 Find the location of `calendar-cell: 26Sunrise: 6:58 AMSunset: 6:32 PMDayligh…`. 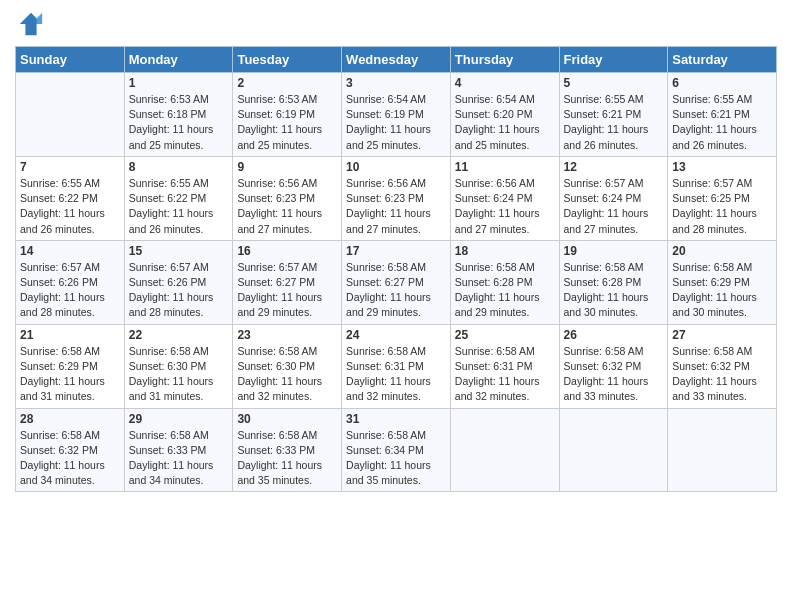

calendar-cell: 26Sunrise: 6:58 AMSunset: 6:32 PMDayligh… is located at coordinates (614, 366).